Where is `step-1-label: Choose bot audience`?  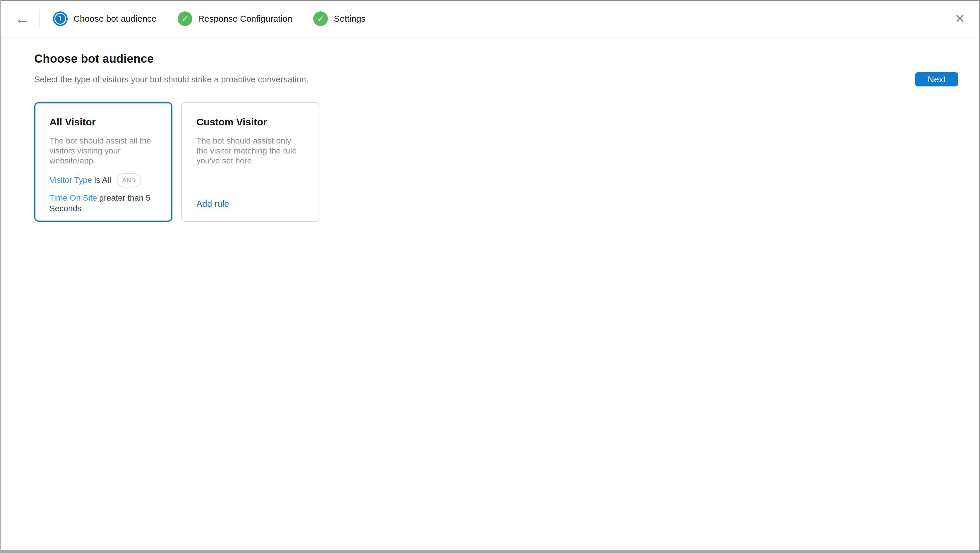 step-1-label: Choose bot audience is located at coordinates (115, 19).